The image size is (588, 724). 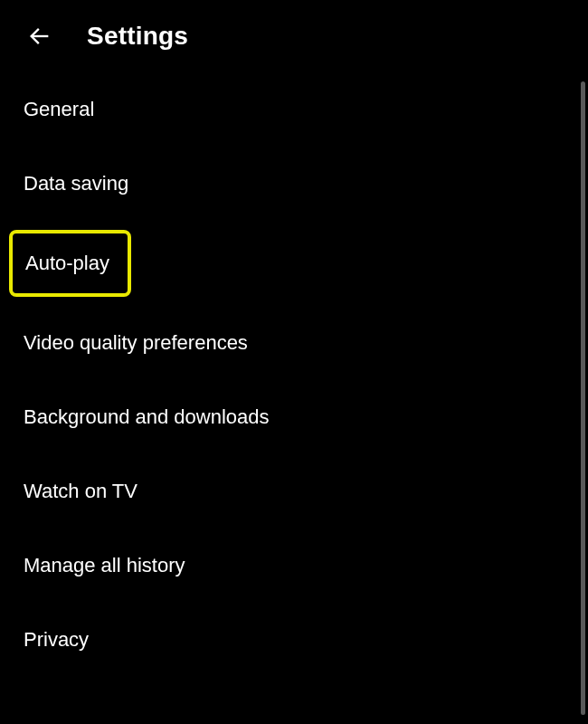 I want to click on settings-item-label: Privacy, so click(x=56, y=639).